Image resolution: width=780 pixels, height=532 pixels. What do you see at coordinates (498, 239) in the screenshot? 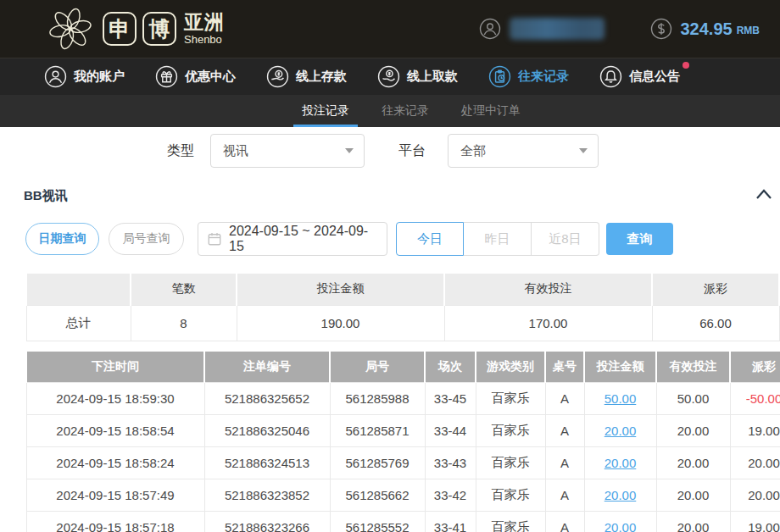
I see `yesterday-button: 昨日` at bounding box center [498, 239].